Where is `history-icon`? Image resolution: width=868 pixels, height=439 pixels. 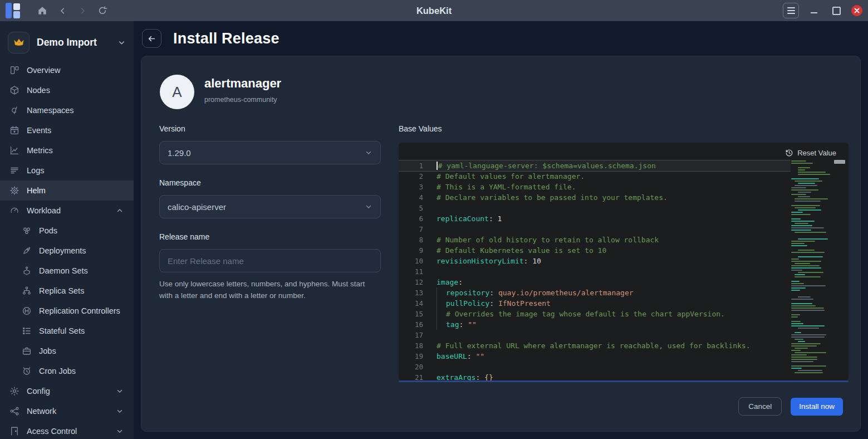
history-icon is located at coordinates (789, 153).